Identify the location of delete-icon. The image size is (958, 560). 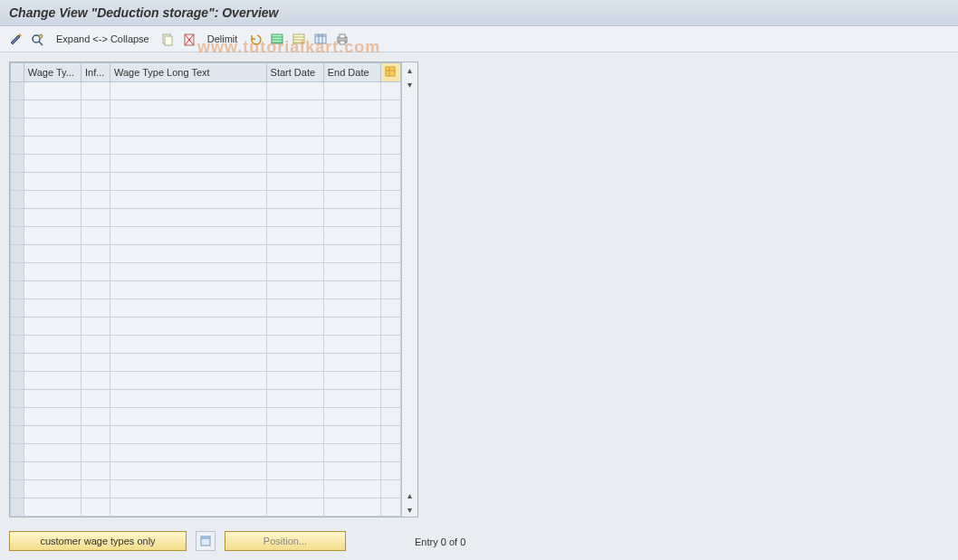
(189, 39).